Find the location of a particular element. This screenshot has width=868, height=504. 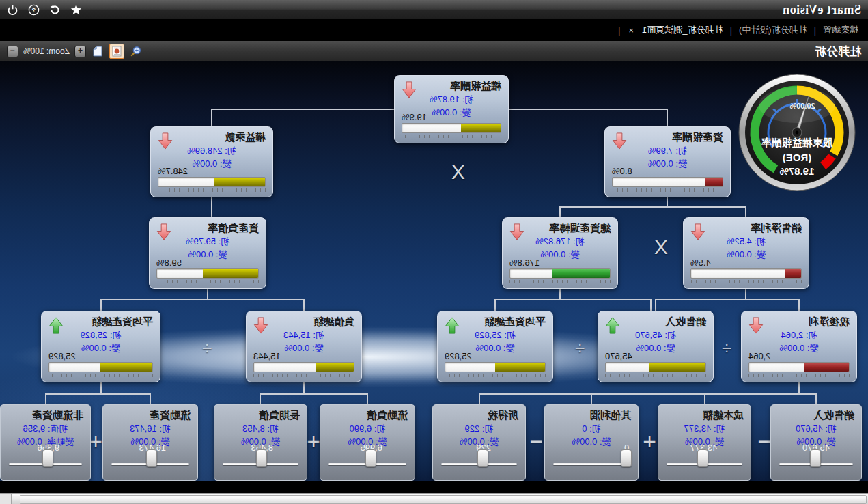

node-debt-to-asset-ratio: 資產負債率 初: 59.79% 變: 0.00% 59.8% is located at coordinates (208, 253).